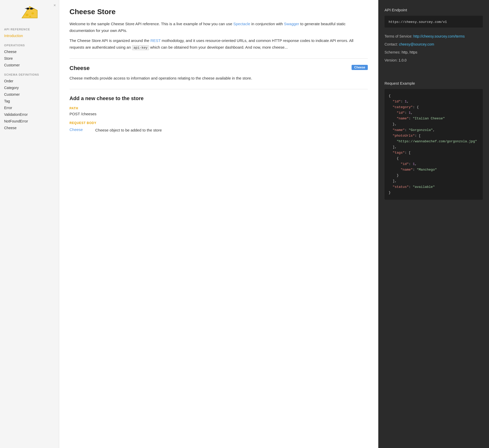 This screenshot has height=448, width=489. Describe the element at coordinates (29, 121) in the screenshot. I see `sidebar-item-not-found-error: NotFoundError` at that location.